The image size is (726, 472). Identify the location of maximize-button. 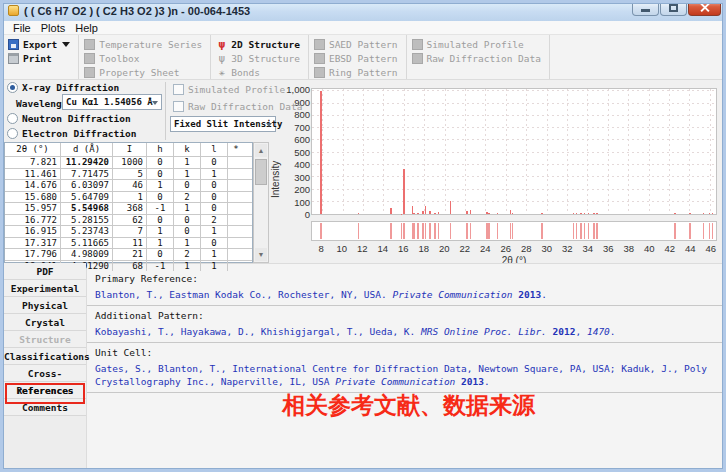
(674, 8).